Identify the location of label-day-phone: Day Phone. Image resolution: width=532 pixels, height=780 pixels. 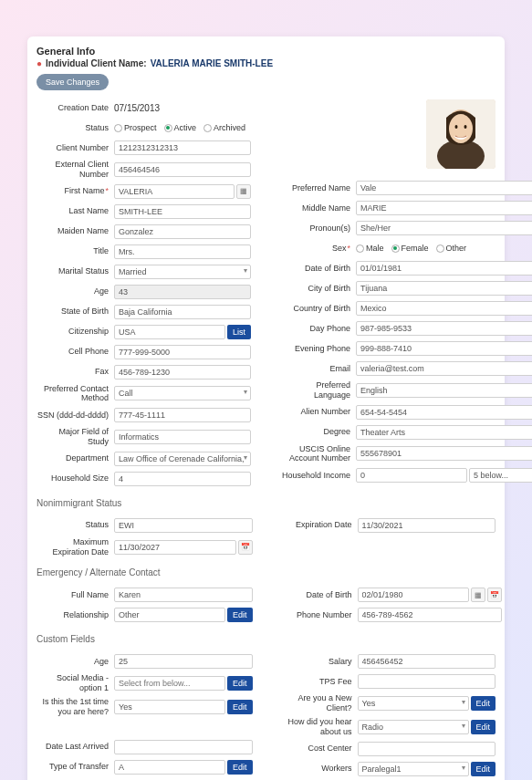
(318, 328).